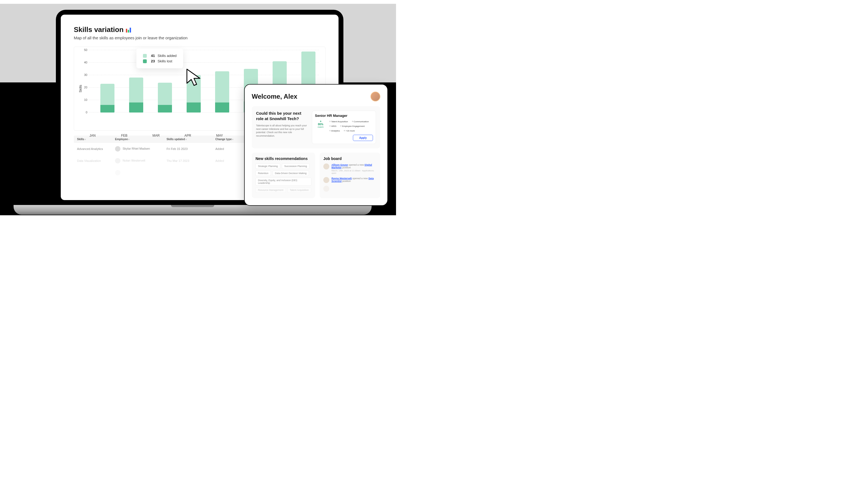 The width and height of the screenshot is (868, 488). What do you see at coordinates (271, 190) in the screenshot?
I see `skill-pill: Resource Management` at bounding box center [271, 190].